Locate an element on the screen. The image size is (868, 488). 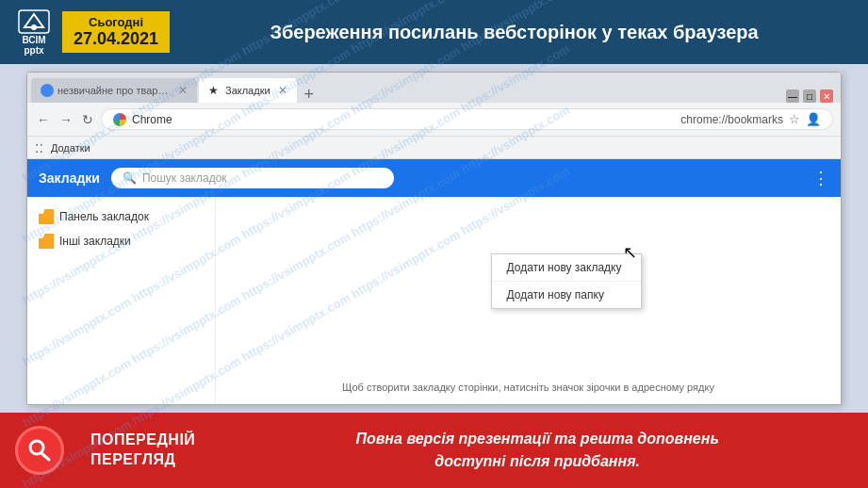
sidebar-item-other-label: Інші закладки is located at coordinates (95, 241).